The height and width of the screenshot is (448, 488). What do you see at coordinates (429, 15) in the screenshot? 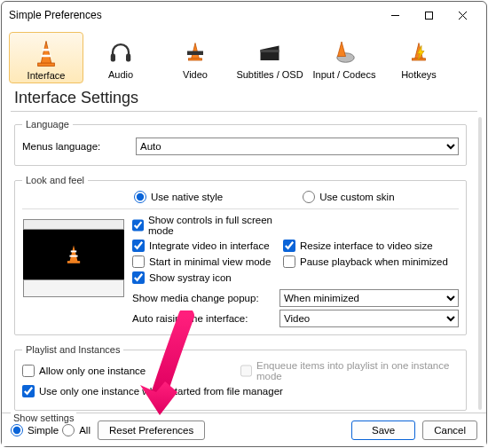
I see `maximize-button` at bounding box center [429, 15].